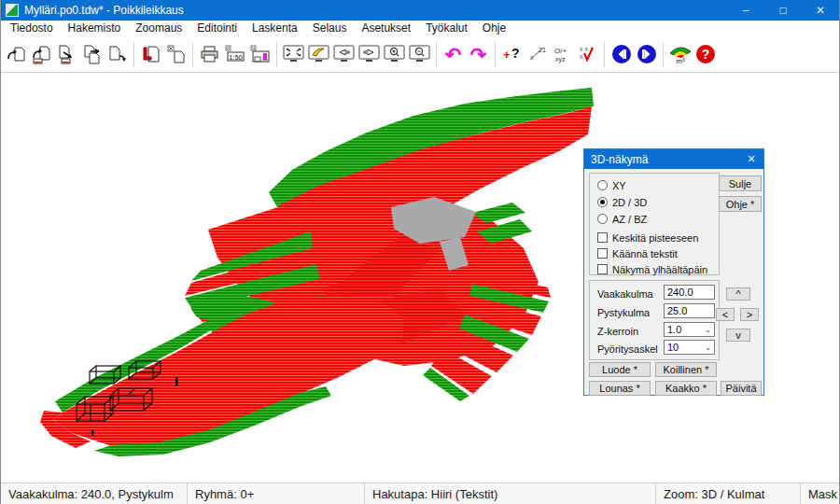 The width and height of the screenshot is (840, 504). I want to click on redo-icon: ↷, so click(478, 54).